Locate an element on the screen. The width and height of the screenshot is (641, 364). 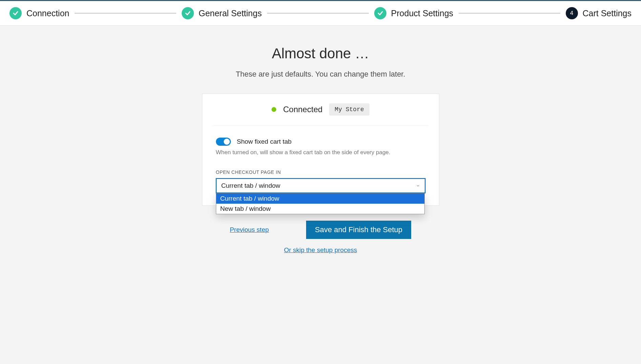
store-name-badge: My Store is located at coordinates (349, 109).